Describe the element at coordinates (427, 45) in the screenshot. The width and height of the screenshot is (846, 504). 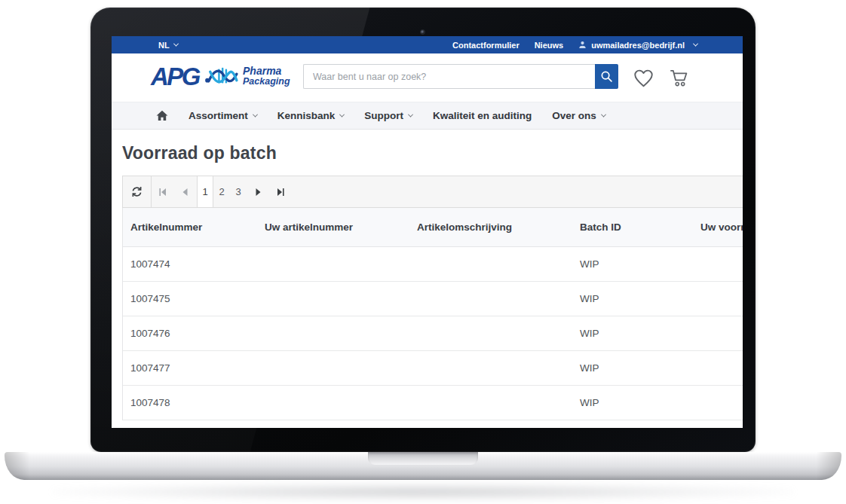
I see `top-utility-bar: NL Contactformulier Nieuws uwmailadres@b…` at that location.